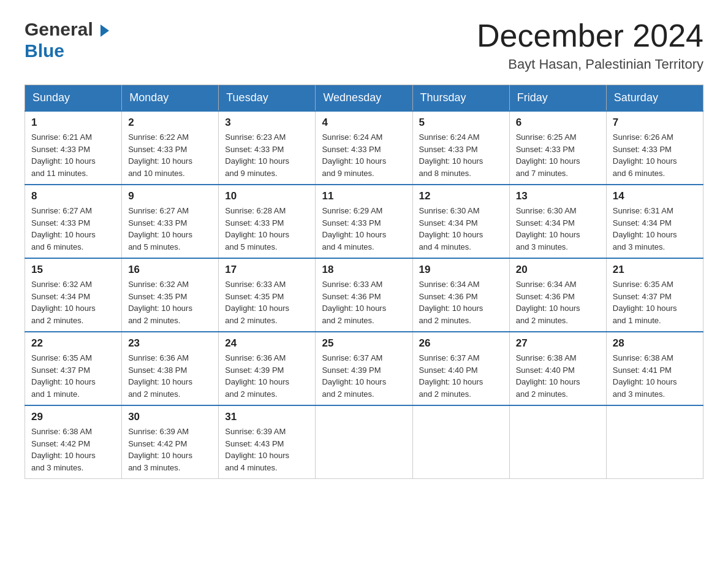  I want to click on day-number: 22, so click(74, 343).